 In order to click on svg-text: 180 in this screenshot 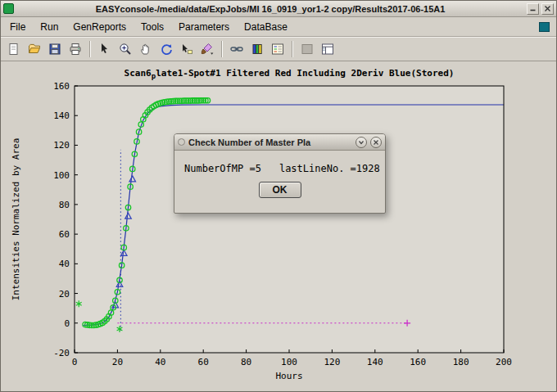, I will do `click(461, 362)`.